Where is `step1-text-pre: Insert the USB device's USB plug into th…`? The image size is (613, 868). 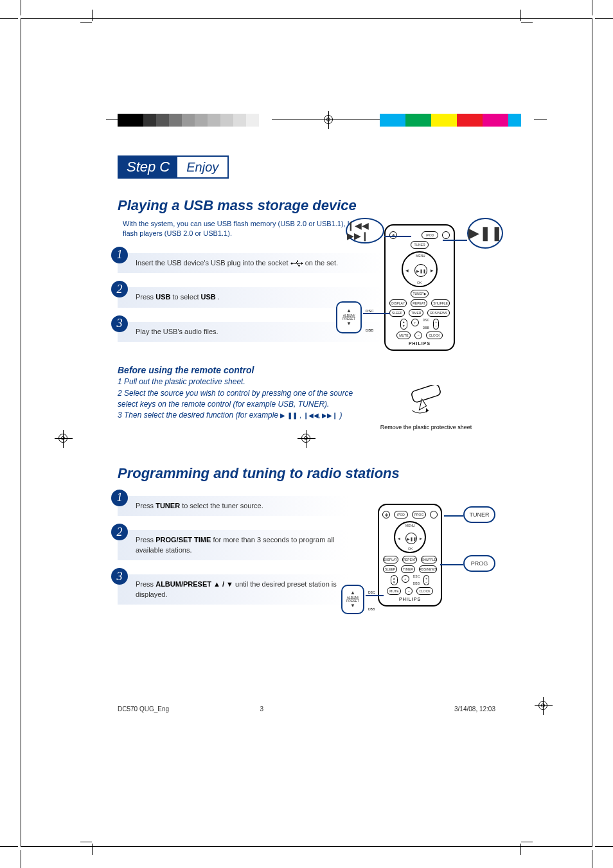
step1-text-pre: Insert the USB device's USB plug into th… is located at coordinates (213, 263).